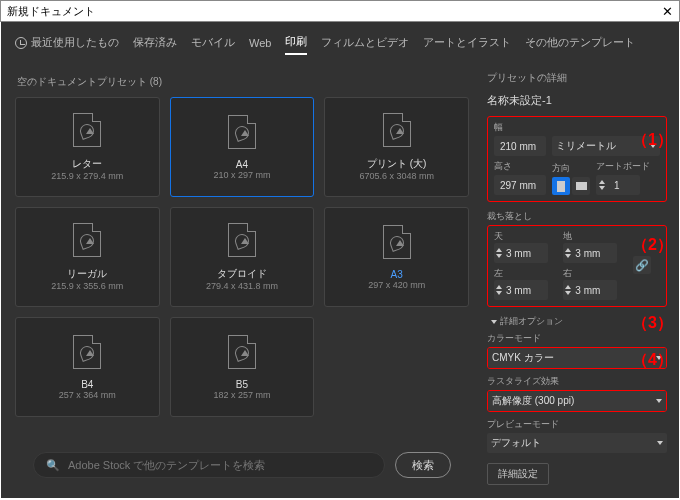 This screenshot has width=680, height=500. Describe the element at coordinates (520, 146) in the screenshot. I see `width-input` at that location.